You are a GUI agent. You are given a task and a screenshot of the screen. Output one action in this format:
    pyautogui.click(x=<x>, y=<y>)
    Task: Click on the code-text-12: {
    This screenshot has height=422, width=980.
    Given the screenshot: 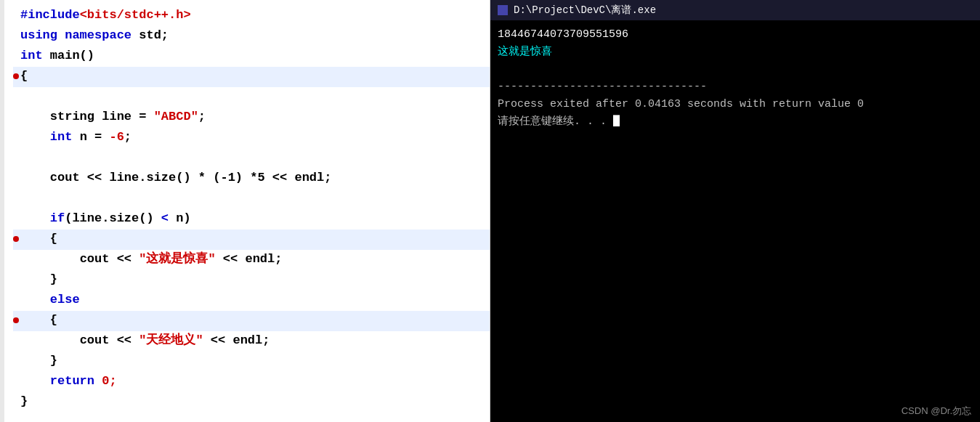 What is the action you would take?
    pyautogui.click(x=39, y=239)
    